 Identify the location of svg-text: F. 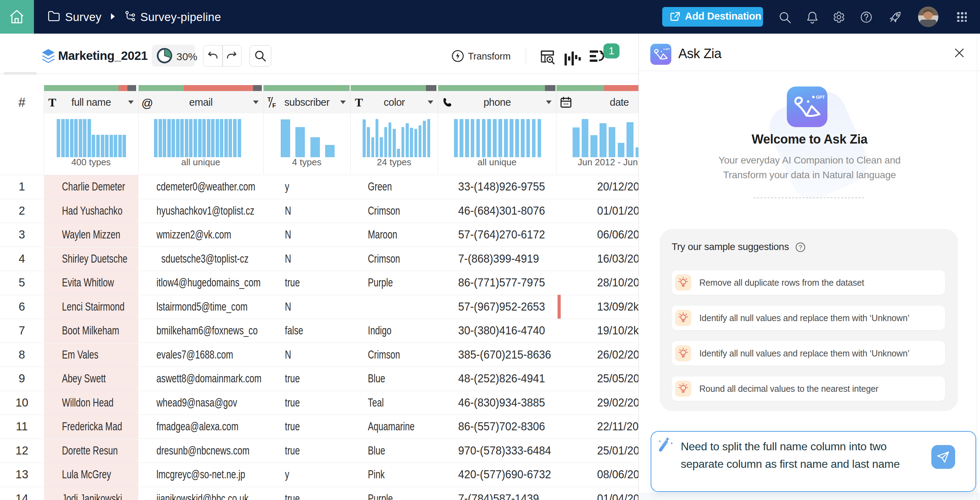
(274, 105).